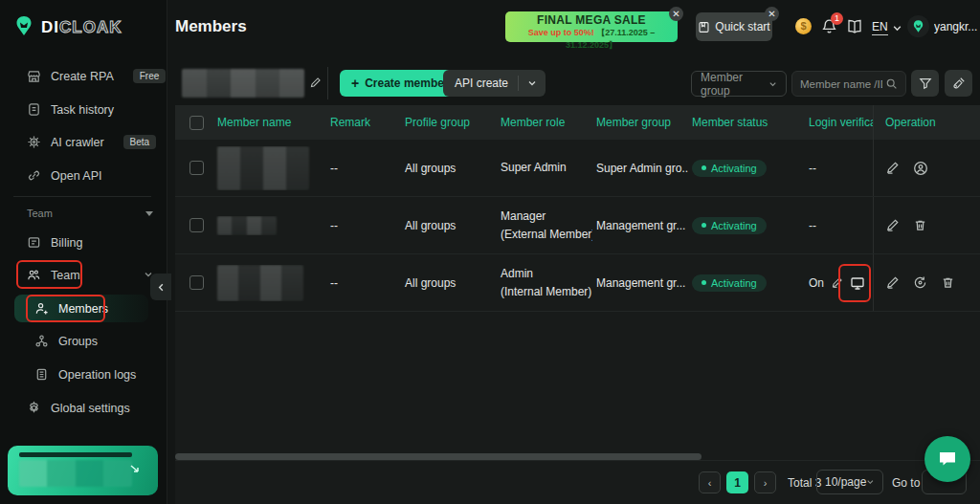 The image size is (980, 504). I want to click on search-icon, so click(892, 84).